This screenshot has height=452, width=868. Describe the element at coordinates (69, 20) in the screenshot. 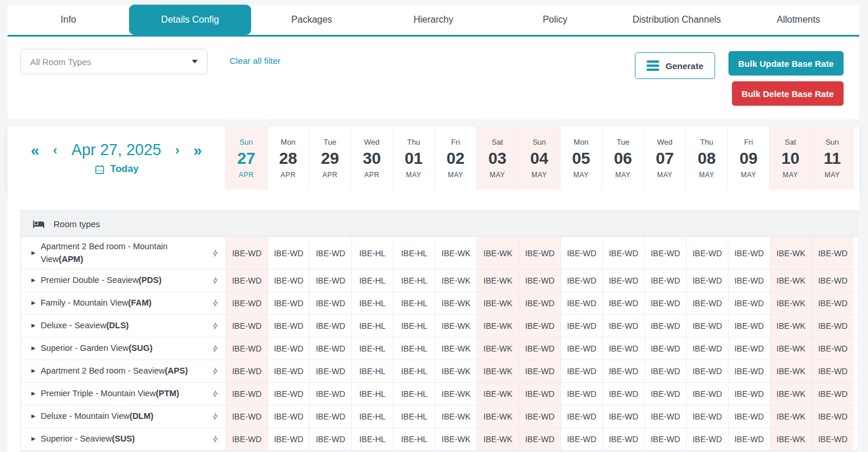

I see `tab-info: Info` at that location.